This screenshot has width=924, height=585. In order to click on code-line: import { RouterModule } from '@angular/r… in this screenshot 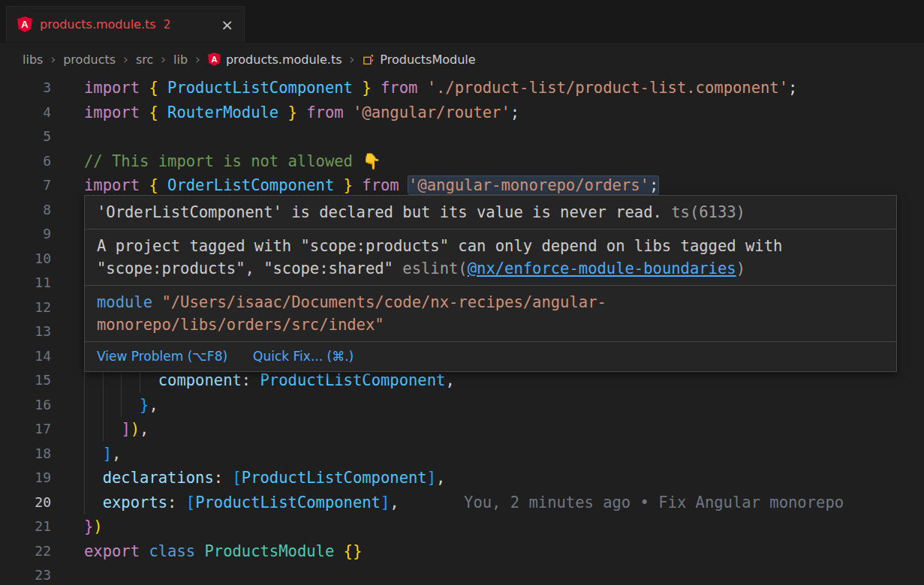, I will do `click(504, 112)`.